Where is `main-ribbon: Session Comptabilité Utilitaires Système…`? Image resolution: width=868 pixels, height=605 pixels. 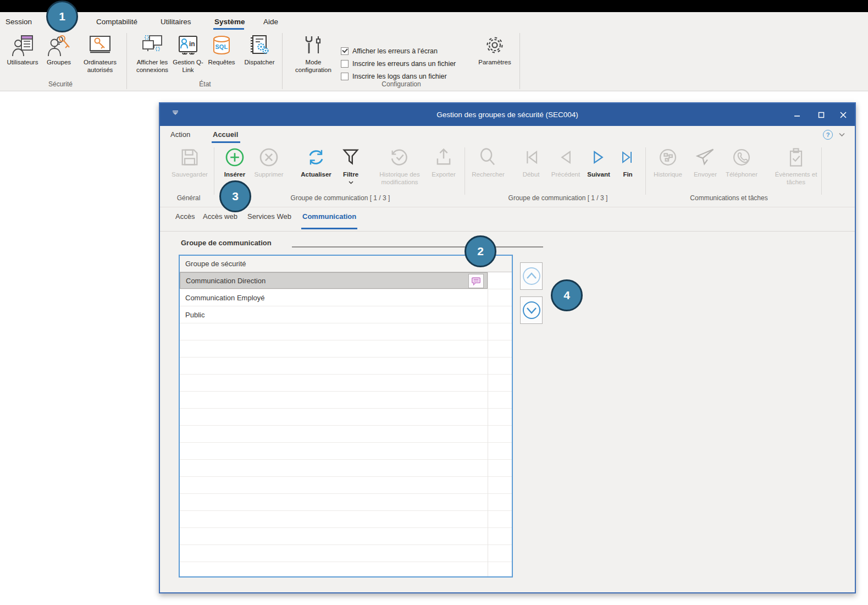
main-ribbon: Session Comptabilité Utilitaires Système… is located at coordinates (434, 52).